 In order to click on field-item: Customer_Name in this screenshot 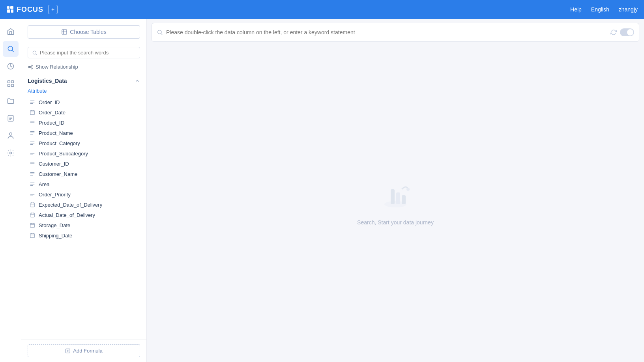, I will do `click(84, 174)`.